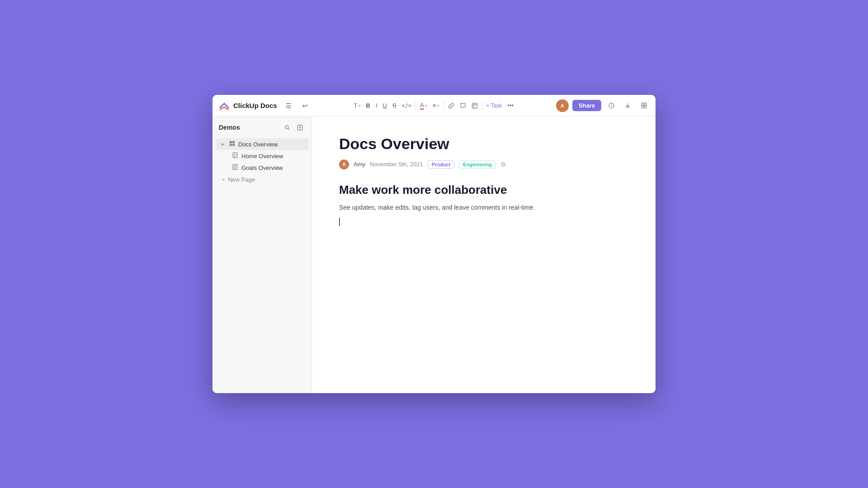 This screenshot has height=488, width=868. I want to click on export-button, so click(627, 106).